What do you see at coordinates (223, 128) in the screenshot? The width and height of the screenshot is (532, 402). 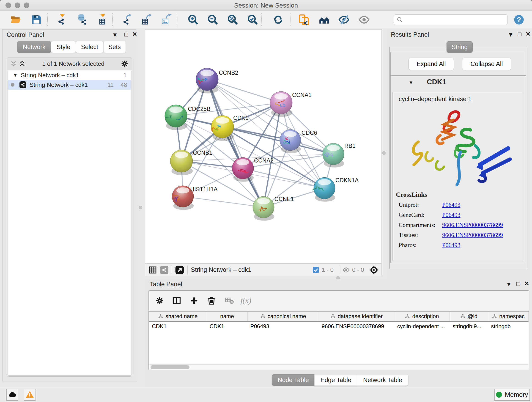 I see `node-CDK1` at bounding box center [223, 128].